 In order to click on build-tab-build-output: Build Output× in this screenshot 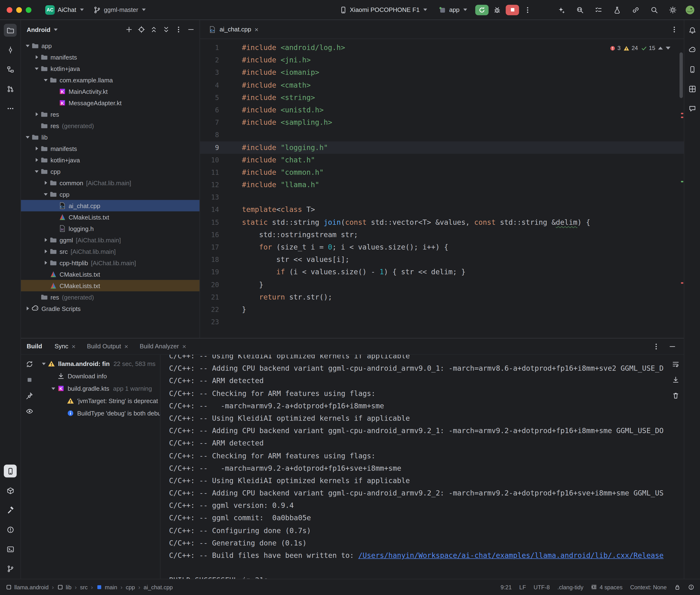, I will do `click(108, 346)`.